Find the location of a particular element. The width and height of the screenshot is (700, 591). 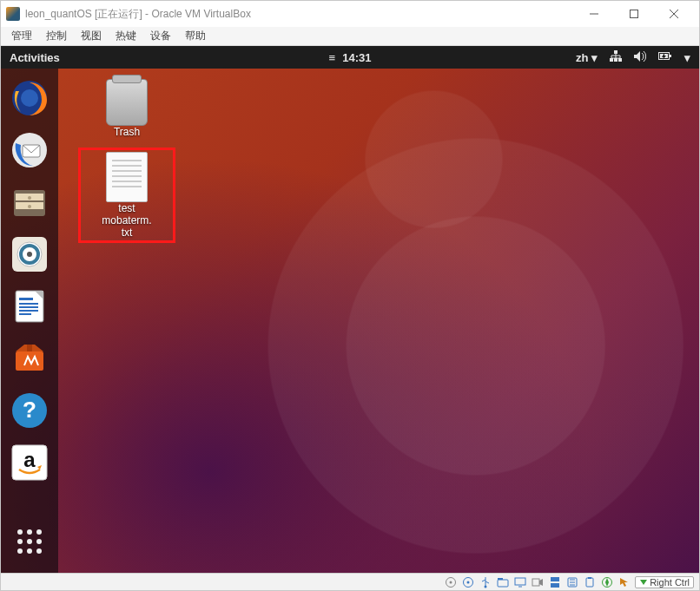

show-applications-button is located at coordinates (30, 542).